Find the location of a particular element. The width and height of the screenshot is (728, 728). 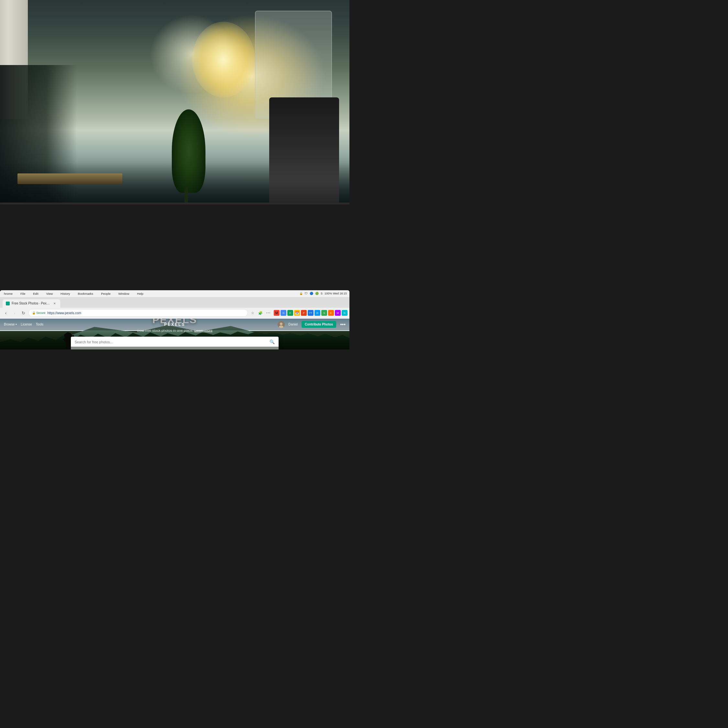

menu-people: People is located at coordinates (106, 294).